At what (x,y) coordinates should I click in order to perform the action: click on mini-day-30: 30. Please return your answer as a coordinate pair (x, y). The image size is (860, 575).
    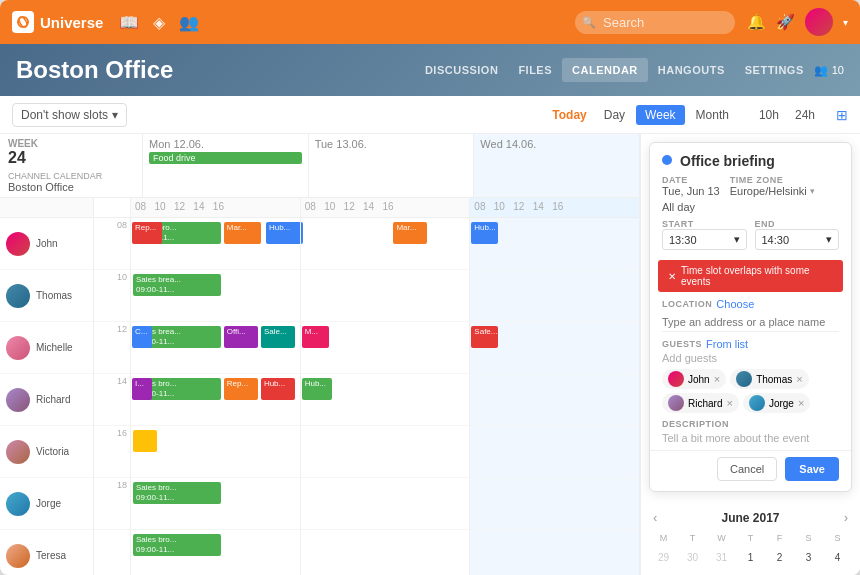
    Looking at the image, I should click on (693, 557).